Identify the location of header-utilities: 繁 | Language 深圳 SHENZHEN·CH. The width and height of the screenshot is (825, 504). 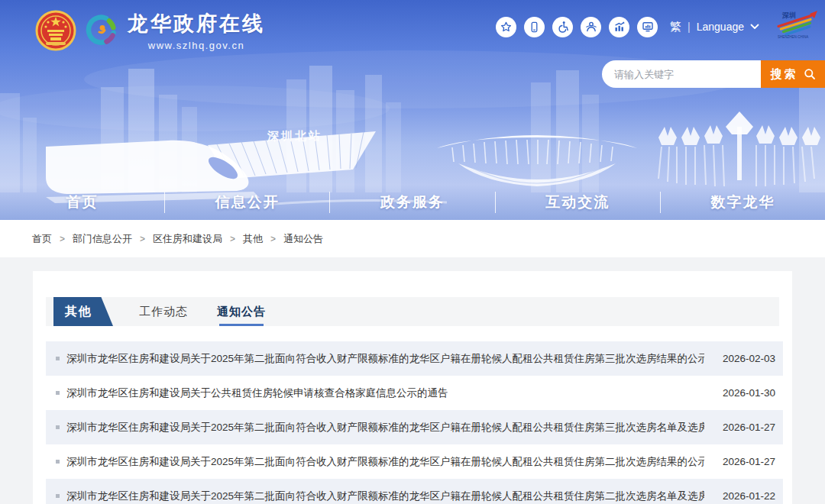
(657, 27).